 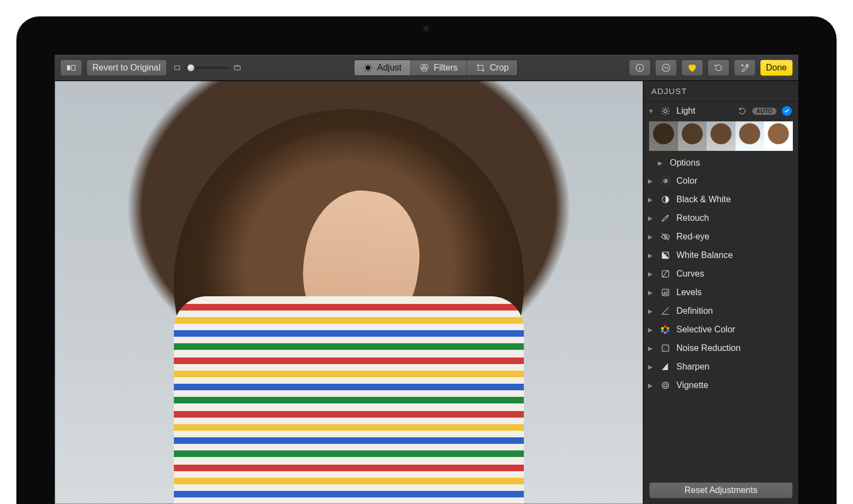 I want to click on adjust-section-light: ▼ Light AUTO, so click(x=721, y=111).